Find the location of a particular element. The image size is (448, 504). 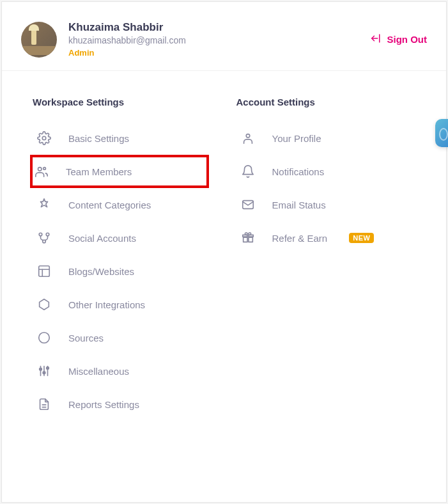

menu-item-social-accounts: Social Accounts is located at coordinates (128, 238).